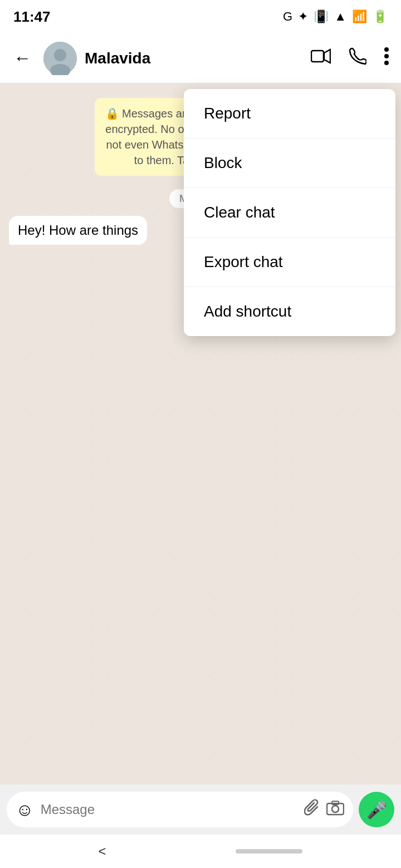 Image resolution: width=401 pixels, height=868 pixels. Describe the element at coordinates (22, 58) in the screenshot. I see `back-button: ←` at that location.